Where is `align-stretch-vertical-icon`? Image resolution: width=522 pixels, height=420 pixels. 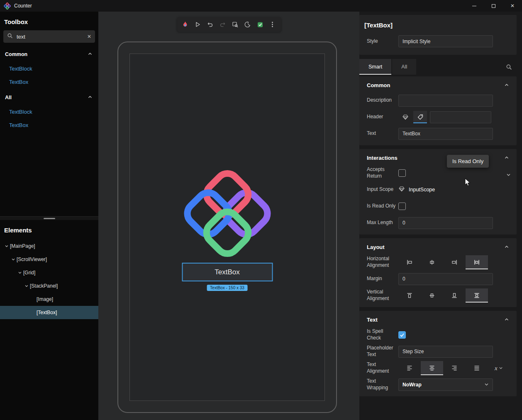 align-stretch-vertical-icon is located at coordinates (477, 295).